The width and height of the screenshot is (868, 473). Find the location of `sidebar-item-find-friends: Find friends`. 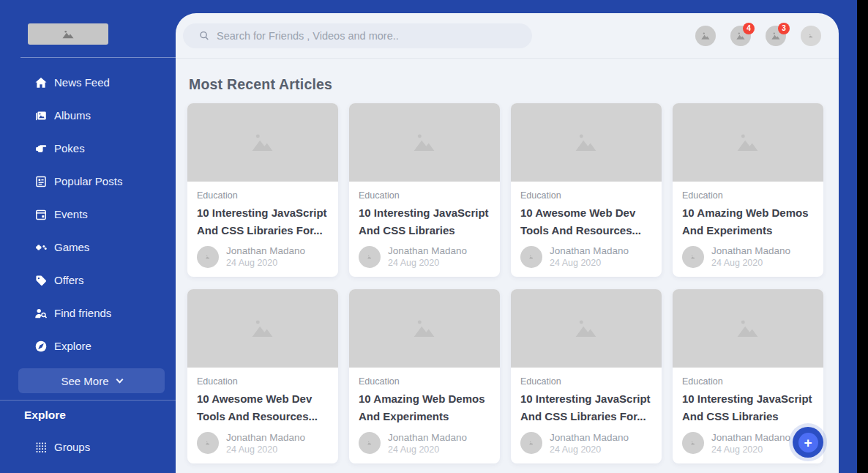

sidebar-item-find-friends: Find friends is located at coordinates (88, 313).